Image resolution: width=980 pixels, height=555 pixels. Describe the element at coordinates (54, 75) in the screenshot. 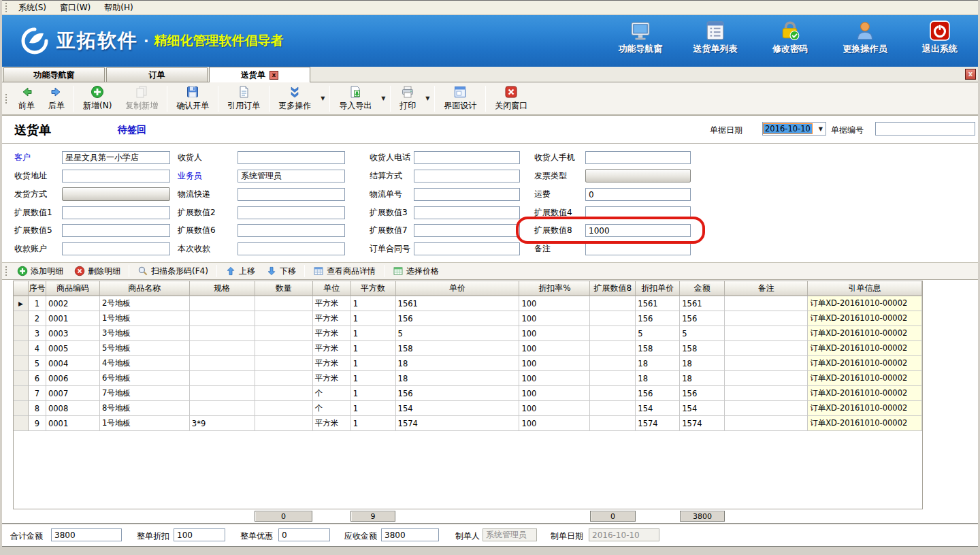

I see `tab-1: 功能导航窗` at that location.